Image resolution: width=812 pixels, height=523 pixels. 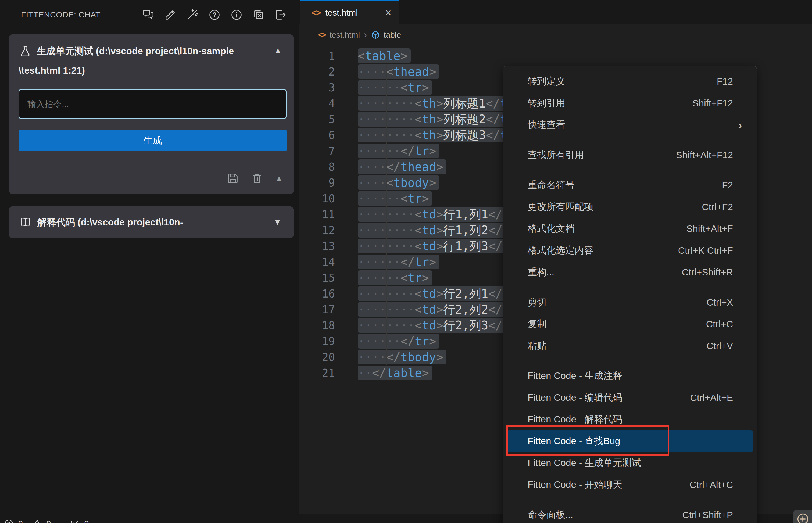 What do you see at coordinates (630, 398) in the screenshot?
I see `menu-item: Fitten Code - 编辑代码Ctrl+Alt+E` at bounding box center [630, 398].